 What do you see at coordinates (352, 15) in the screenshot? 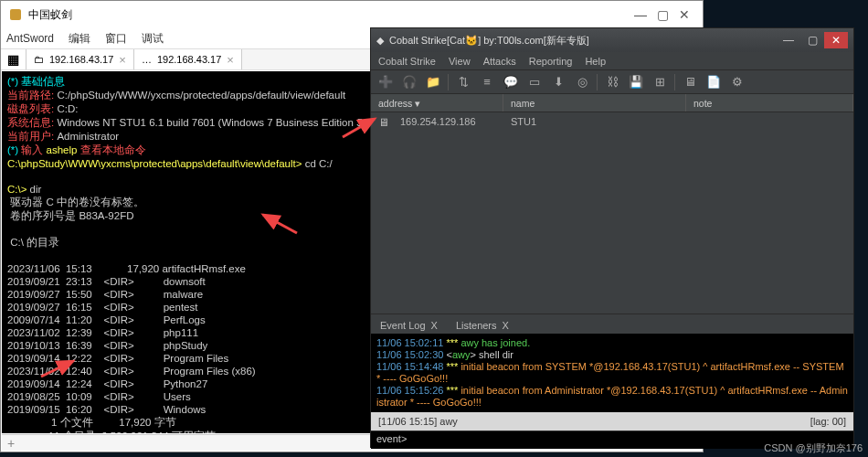
I see `antsword-titlebar: 中国蚁剑 — ▢ ✕` at bounding box center [352, 15].